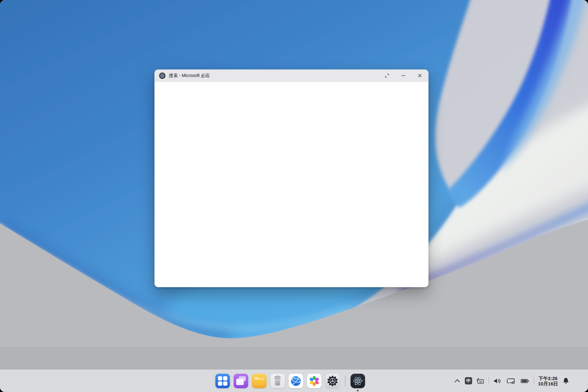 This screenshot has width=588, height=392. What do you see at coordinates (278, 381) in the screenshot?
I see `trash-can-icon` at bounding box center [278, 381].